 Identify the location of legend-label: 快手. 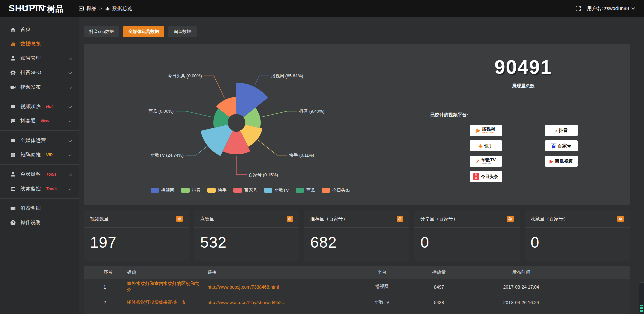
(222, 190).